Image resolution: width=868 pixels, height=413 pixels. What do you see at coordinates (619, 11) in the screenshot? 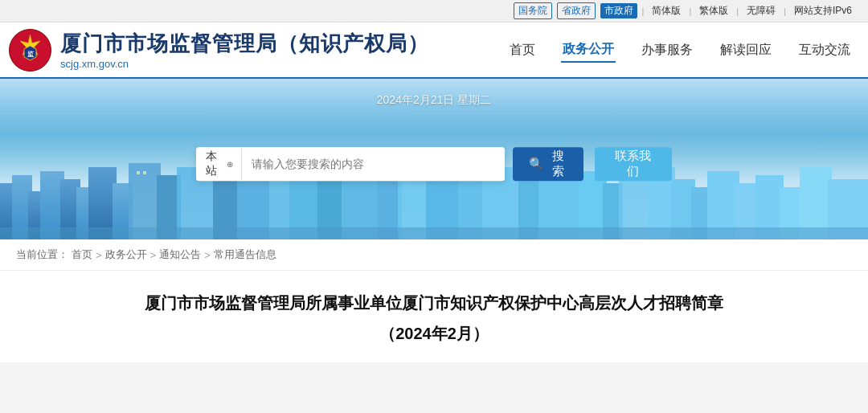
I see `top-bar-link-shizhengfu: 市政府` at bounding box center [619, 11].